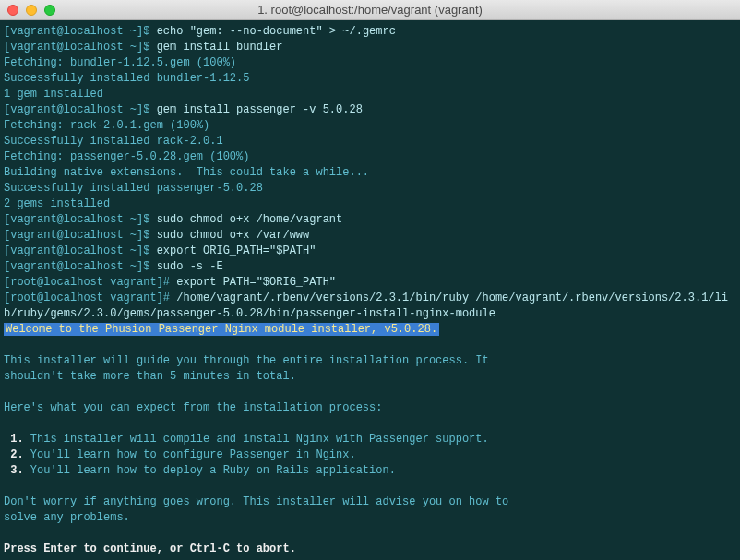 The width and height of the screenshot is (740, 560). I want to click on output-line: Fetching: rack-2.0.1.gem (100%), so click(107, 125).